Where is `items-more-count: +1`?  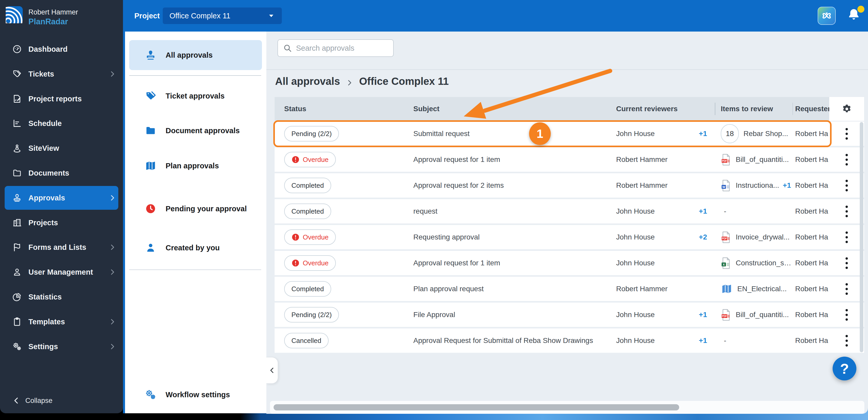 items-more-count: +1 is located at coordinates (787, 186).